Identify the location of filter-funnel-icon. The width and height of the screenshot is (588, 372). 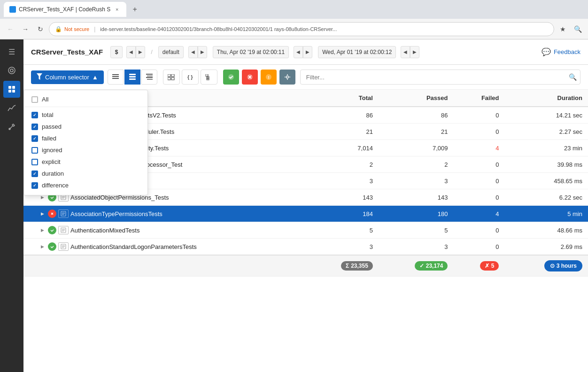
(39, 77).